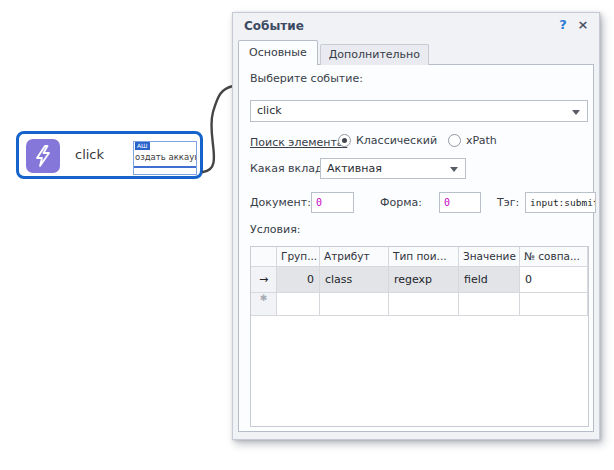  What do you see at coordinates (354, 280) in the screenshot?
I see `cell-attribute: class` at bounding box center [354, 280].